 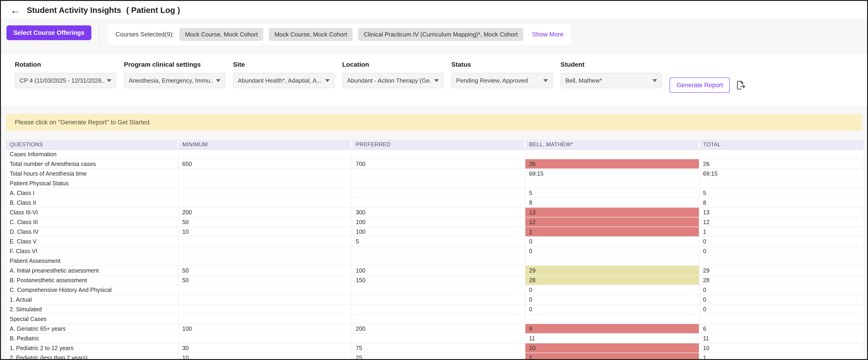 What do you see at coordinates (65, 81) in the screenshot?
I see `rotation-select: CP 4 (11/03/2025 - 12/31/2026...` at bounding box center [65, 81].